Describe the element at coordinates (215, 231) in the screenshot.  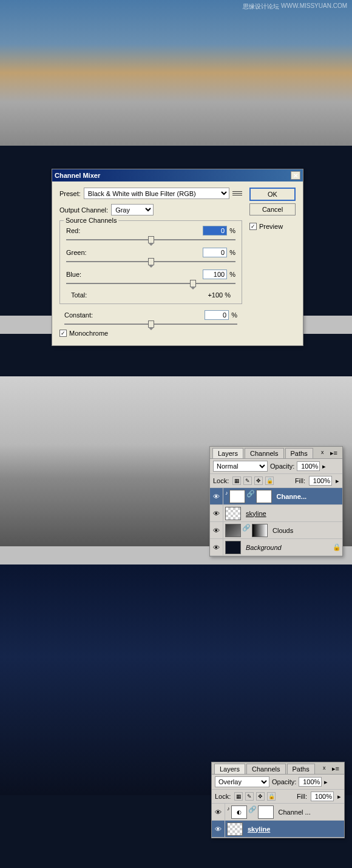
I see `red-input` at that location.